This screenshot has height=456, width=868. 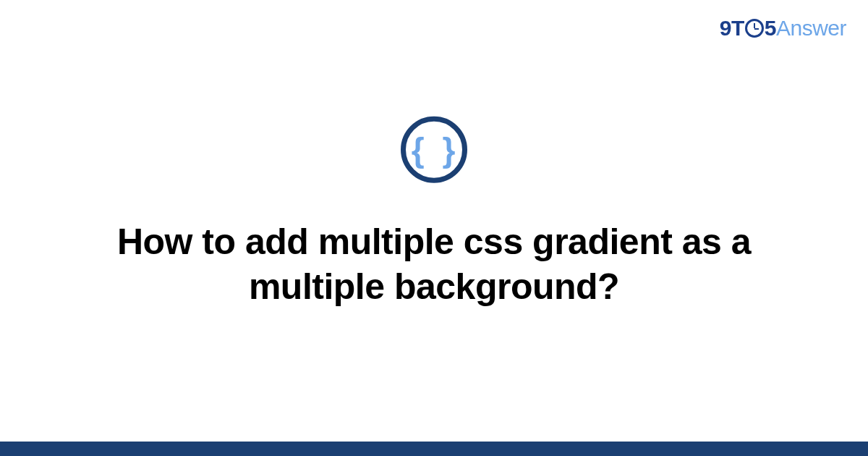 I want to click on logo-text-suffix: 5, so click(x=770, y=28).